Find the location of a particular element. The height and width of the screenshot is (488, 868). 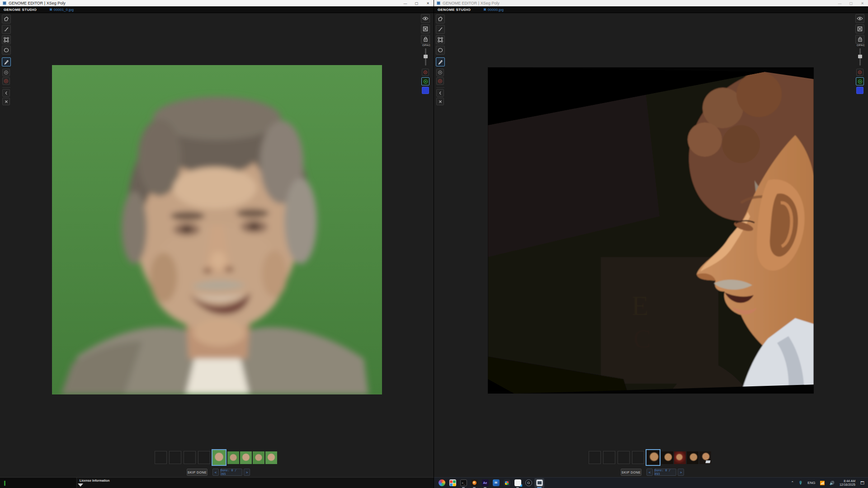

eye-icon is located at coordinates (860, 19).